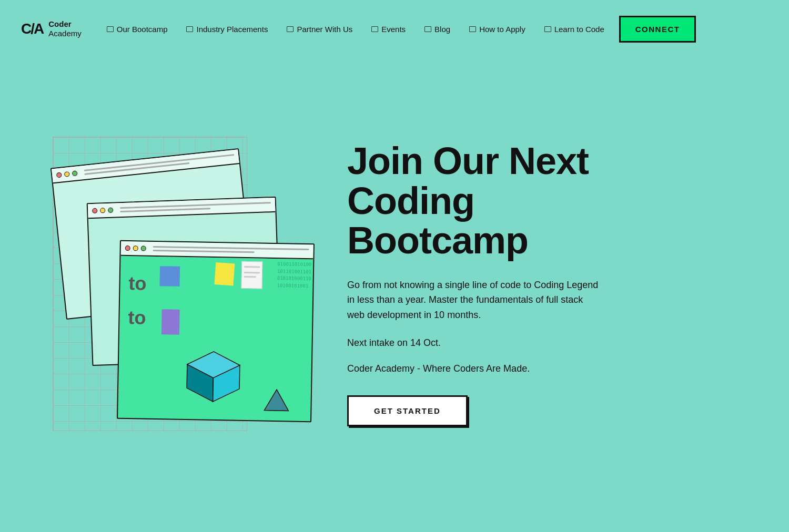  What do you see at coordinates (375, 29) in the screenshot?
I see `nav-icon-events` at bounding box center [375, 29].